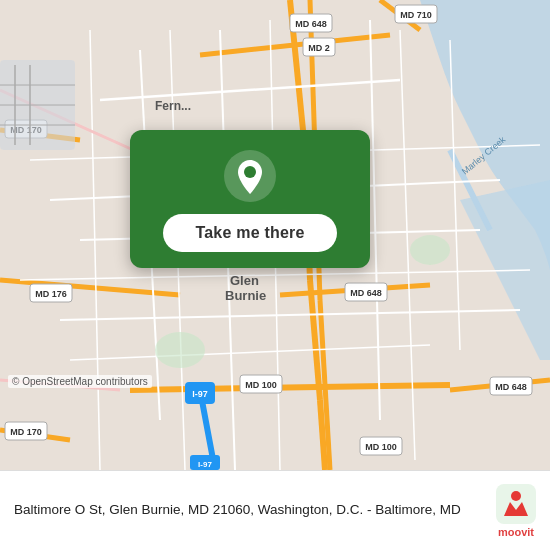 Image resolution: width=550 pixels, height=550 pixels. I want to click on take-me-there-button: Take me there, so click(250, 233).